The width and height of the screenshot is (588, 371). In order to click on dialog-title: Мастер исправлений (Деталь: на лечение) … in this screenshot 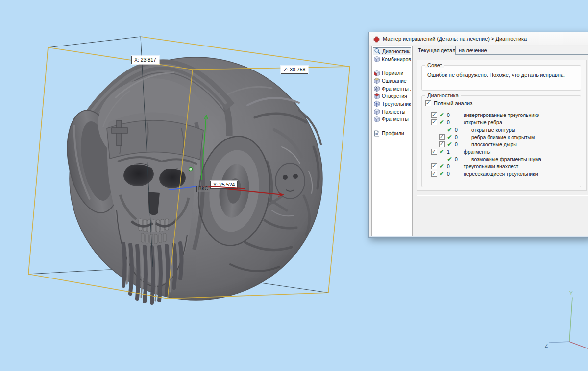, I will do `click(455, 39)`.